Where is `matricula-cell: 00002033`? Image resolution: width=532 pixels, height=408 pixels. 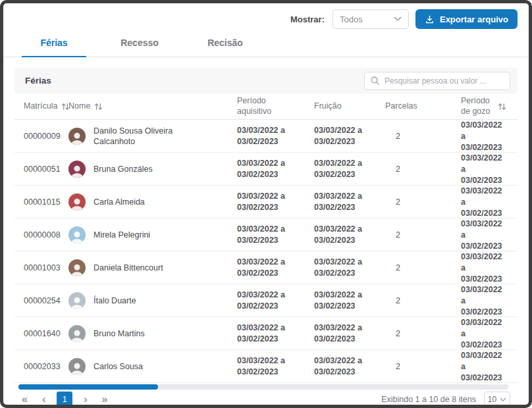
matricula-cell: 00002033 is located at coordinates (46, 367).